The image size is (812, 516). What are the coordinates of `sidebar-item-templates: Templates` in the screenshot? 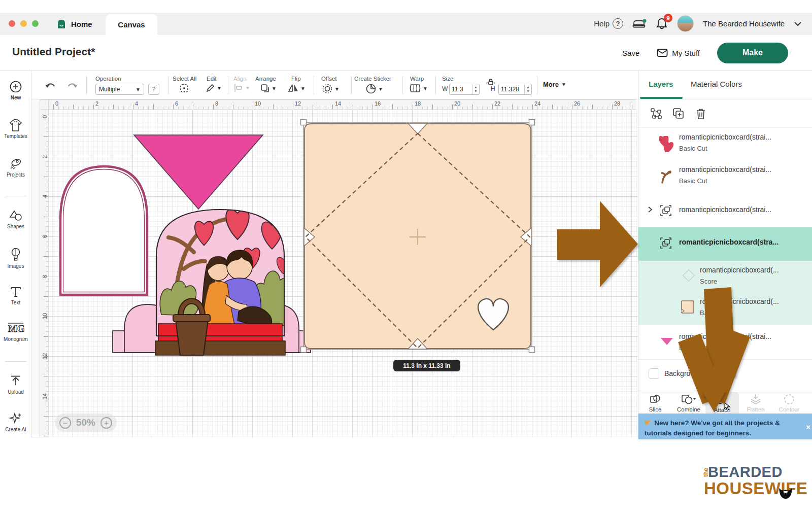 It's located at (16, 129).